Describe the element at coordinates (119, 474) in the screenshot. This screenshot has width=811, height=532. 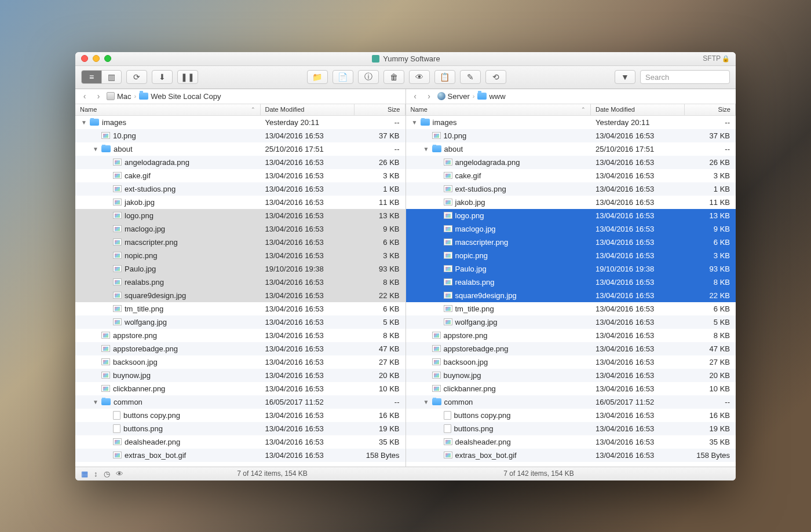
I see `preview-icon: 👁` at that location.